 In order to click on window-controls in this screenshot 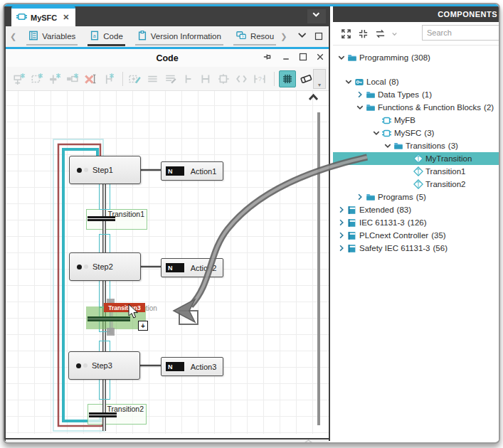, I will do `click(294, 57)`.